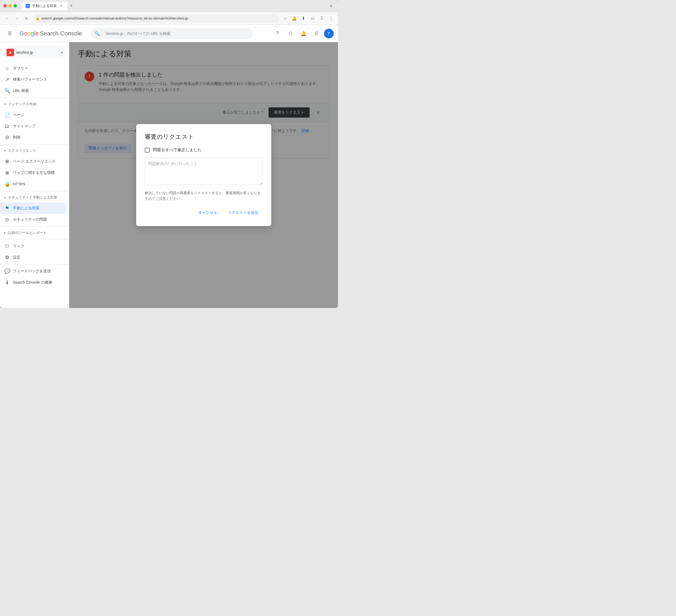 The width and height of the screenshot is (676, 616). Describe the element at coordinates (303, 18) in the screenshot. I see `save-button: ⬇` at that location.